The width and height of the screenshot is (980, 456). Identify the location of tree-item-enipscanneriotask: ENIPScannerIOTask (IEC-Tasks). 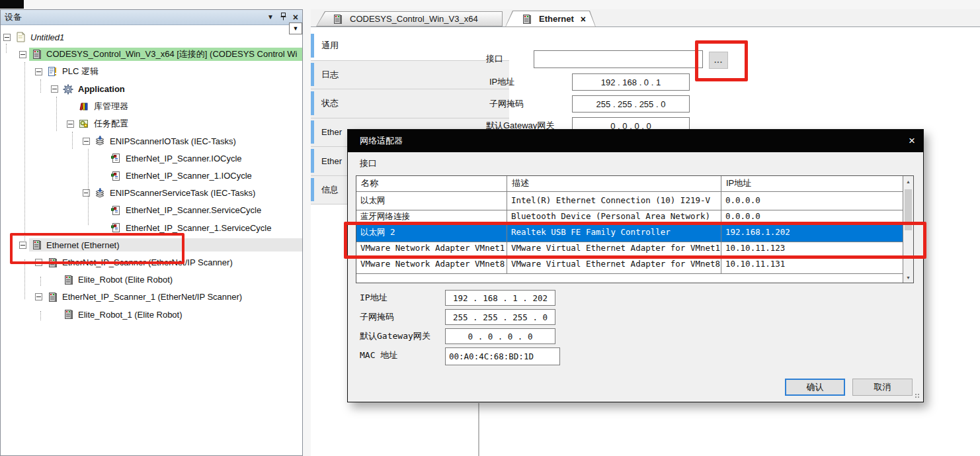
(151, 141).